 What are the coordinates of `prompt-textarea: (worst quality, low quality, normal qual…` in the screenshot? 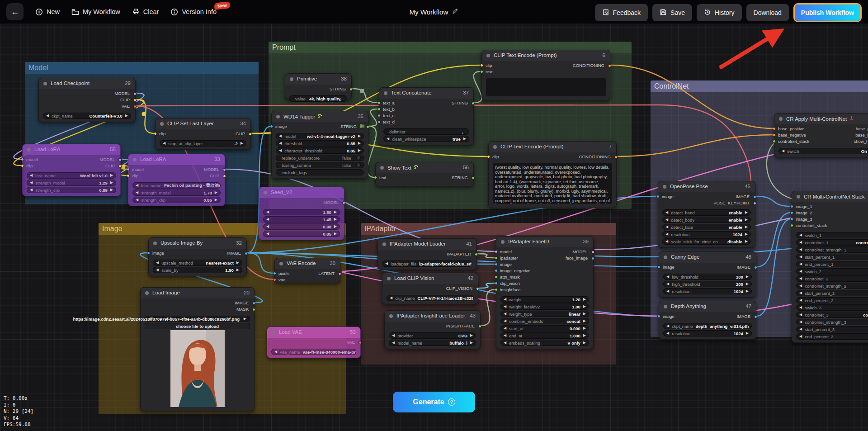 It's located at (552, 184).